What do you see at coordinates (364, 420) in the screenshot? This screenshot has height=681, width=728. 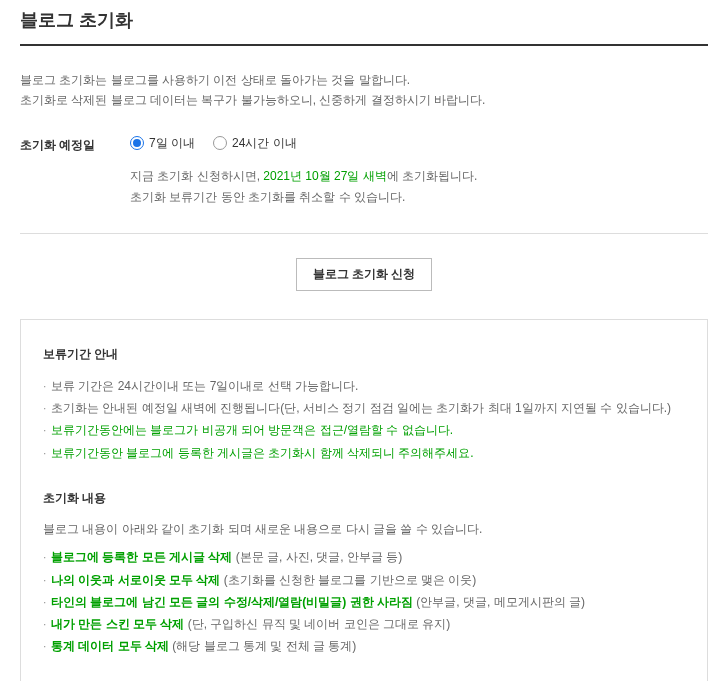 I see `hold-list: 보류 기간은 24시간이내 또는 7일이내로 선택 가능합니다. 초기화는 안내…` at bounding box center [364, 420].